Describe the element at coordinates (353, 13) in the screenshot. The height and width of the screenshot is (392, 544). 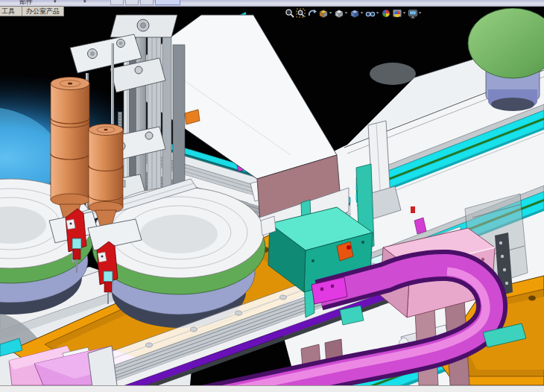
I see `heads-up-view-toolbar: ▾ ▾ ▾ ▾` at that location.